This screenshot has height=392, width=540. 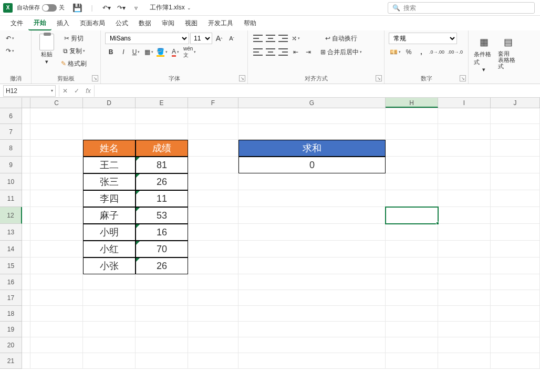 I want to click on row-header-18: 18, so click(x=11, y=314).